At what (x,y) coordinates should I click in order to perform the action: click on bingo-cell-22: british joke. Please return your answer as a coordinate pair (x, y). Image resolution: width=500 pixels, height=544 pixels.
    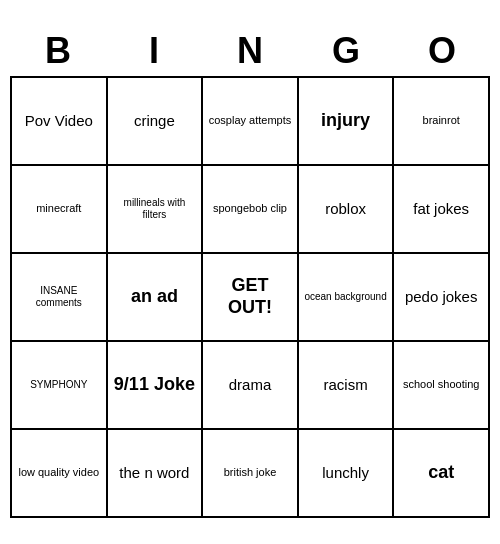
    Looking at the image, I should click on (251, 474).